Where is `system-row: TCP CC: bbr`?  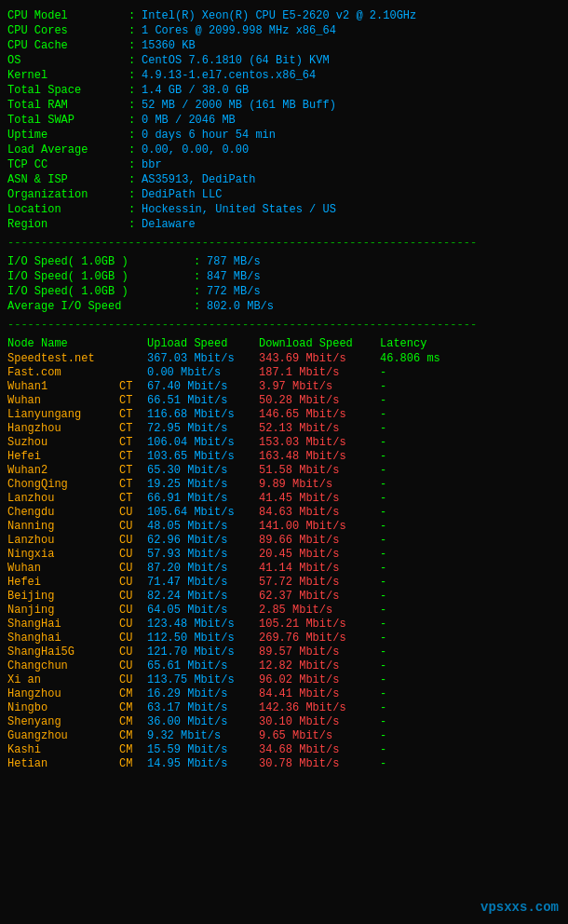
system-row: TCP CC: bbr is located at coordinates (284, 165).